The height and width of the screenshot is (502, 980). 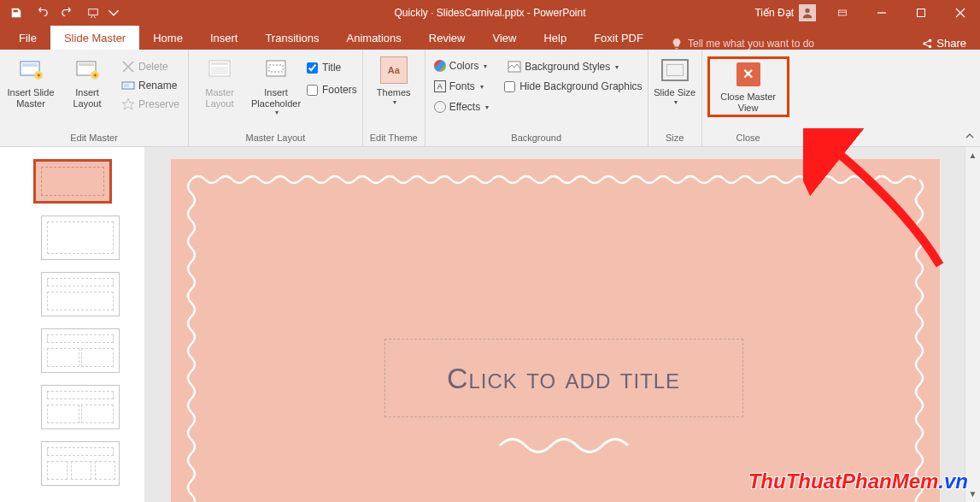 I want to click on tab-insert: Insert, so click(x=224, y=38).